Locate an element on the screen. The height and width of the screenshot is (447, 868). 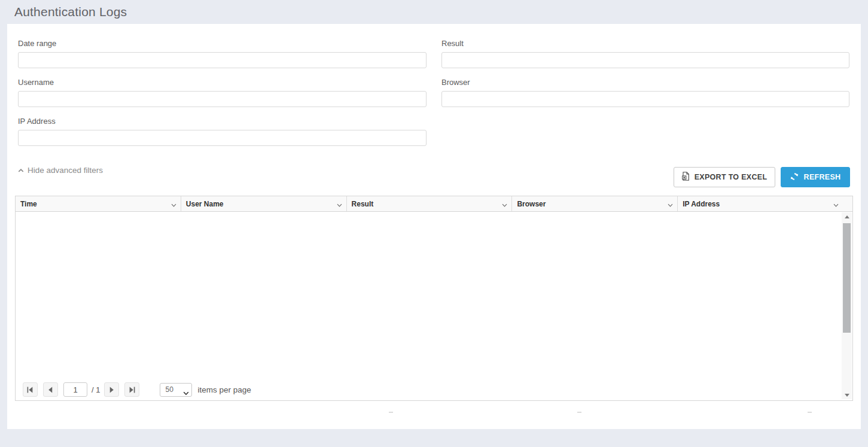
previous-page-button is located at coordinates (50, 390).